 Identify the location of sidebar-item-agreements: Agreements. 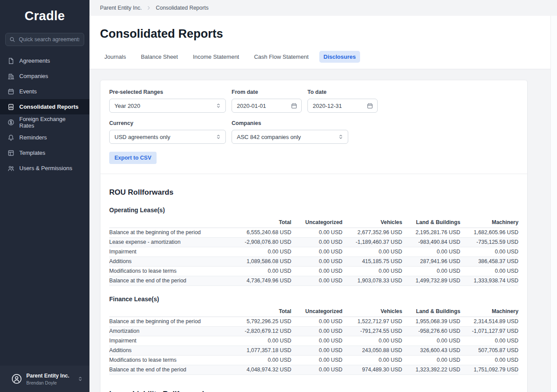
(45, 61).